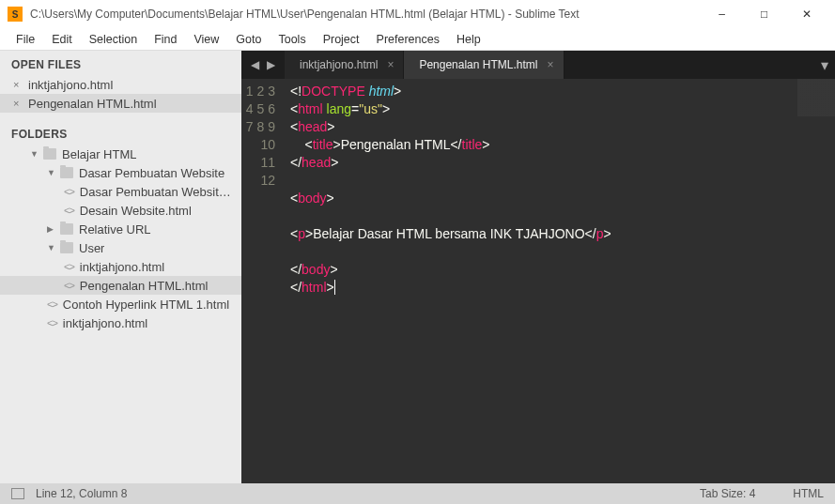  What do you see at coordinates (263, 282) in the screenshot?
I see `line-gutter: 1 2 3 4 5 6 7 8 9 10 11 12` at bounding box center [263, 282].